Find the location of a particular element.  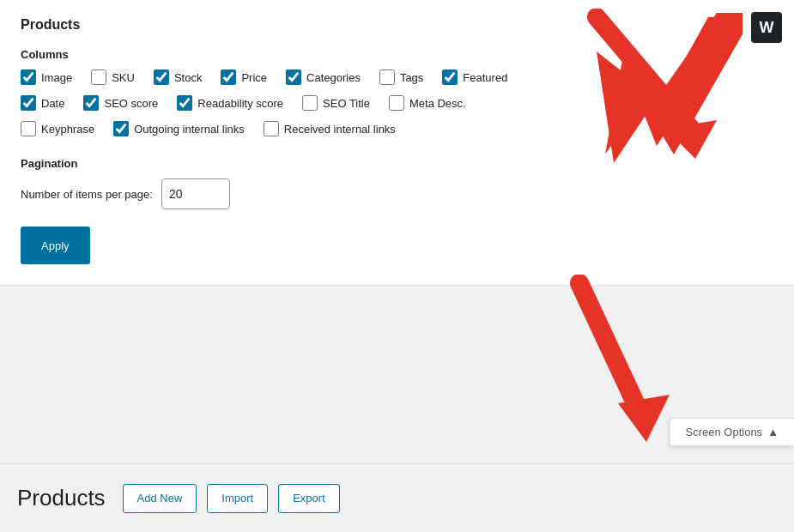

checkbox-label-meta-desc: Meta Desc. is located at coordinates (438, 103).